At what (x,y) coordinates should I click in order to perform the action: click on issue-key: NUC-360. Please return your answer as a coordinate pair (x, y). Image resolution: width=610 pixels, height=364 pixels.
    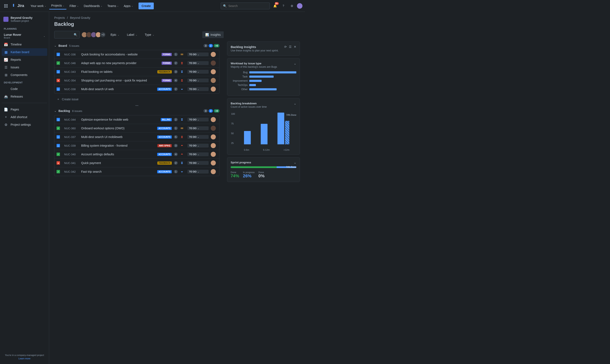
    Looking at the image, I should click on (72, 129).